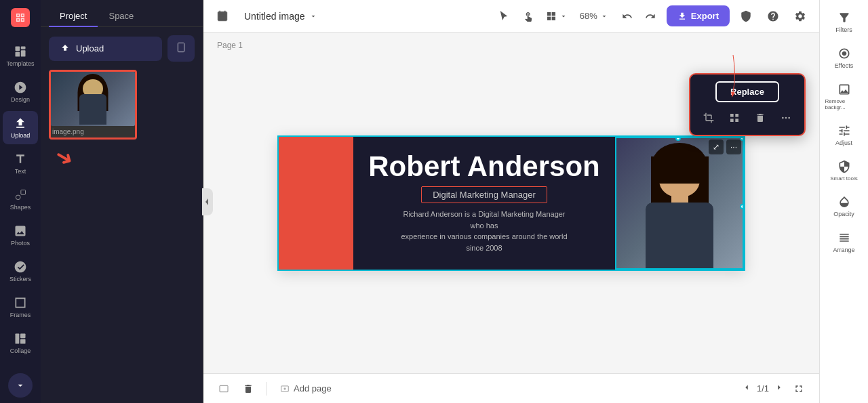 Image resolution: width=868 pixels, height=403 pixels. What do you see at coordinates (20, 343) in the screenshot?
I see `sidebar-item-collage: Collage` at bounding box center [20, 343].